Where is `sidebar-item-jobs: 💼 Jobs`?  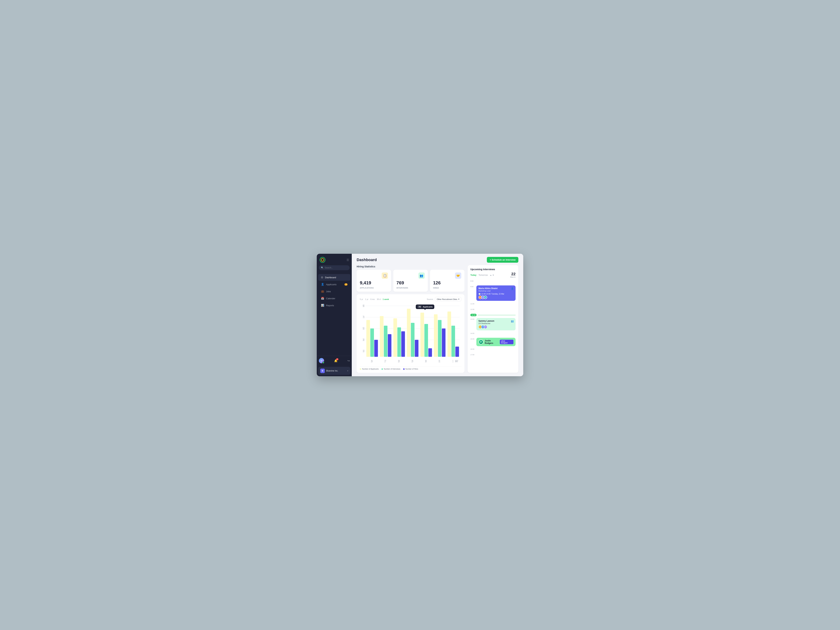 sidebar-item-jobs: 💼 Jobs is located at coordinates (334, 292).